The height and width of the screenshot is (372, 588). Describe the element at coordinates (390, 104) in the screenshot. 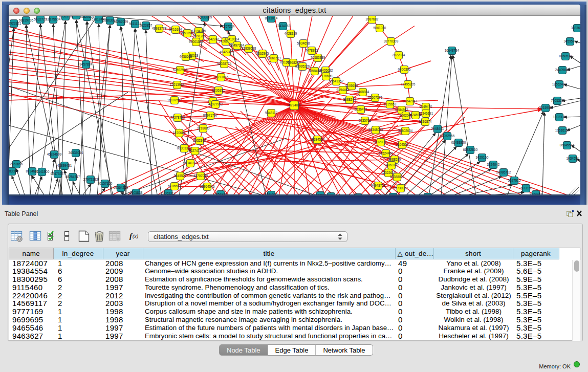

I see `svg-text: 1315653` at that location.